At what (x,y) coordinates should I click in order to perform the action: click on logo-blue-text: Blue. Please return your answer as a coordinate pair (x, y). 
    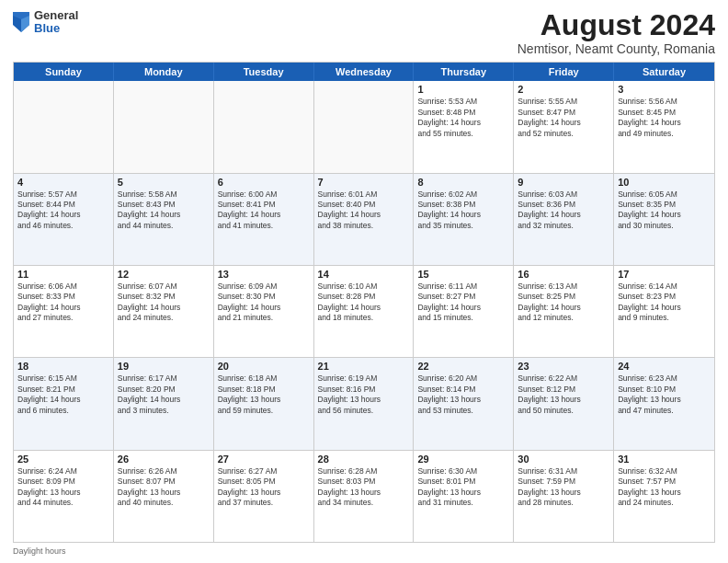
    Looking at the image, I should click on (56, 29).